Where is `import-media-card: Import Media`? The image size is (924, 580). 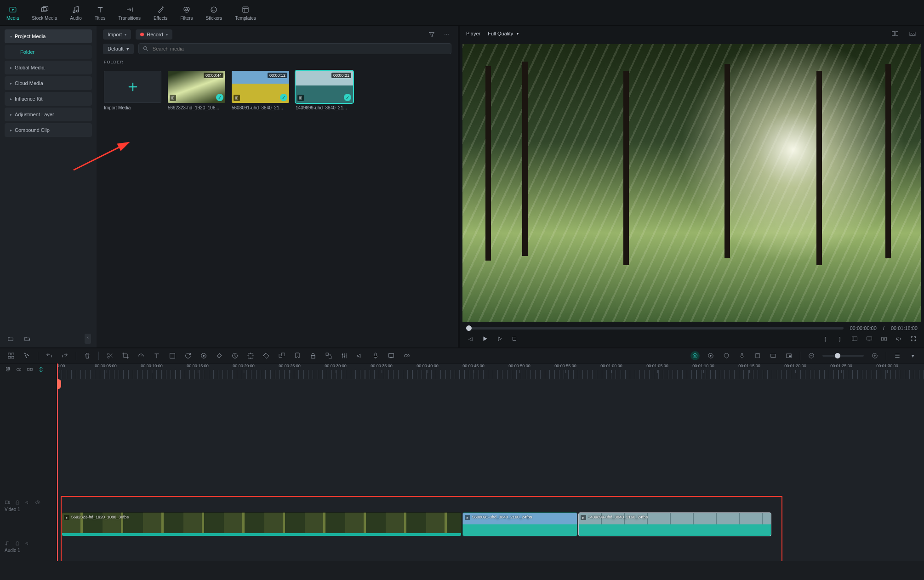
import-media-card: Import Media is located at coordinates (132, 91).